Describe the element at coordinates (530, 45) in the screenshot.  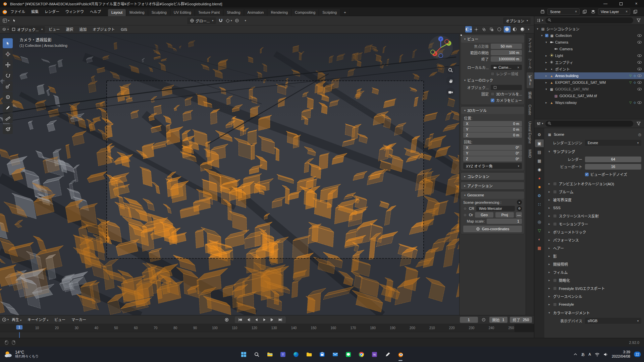
I see `sidebar-tab-0: アイテム` at that location.